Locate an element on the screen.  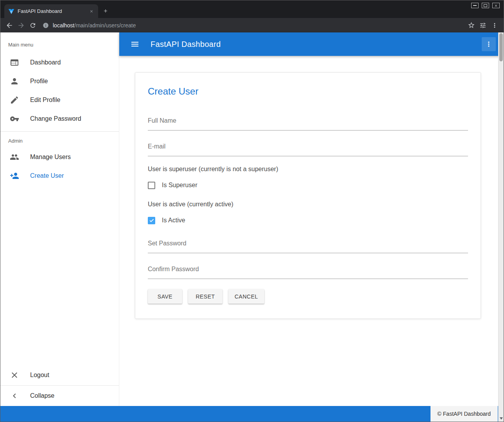
browser-toolbar: localhost/main/admin/users/create is located at coordinates (252, 25).